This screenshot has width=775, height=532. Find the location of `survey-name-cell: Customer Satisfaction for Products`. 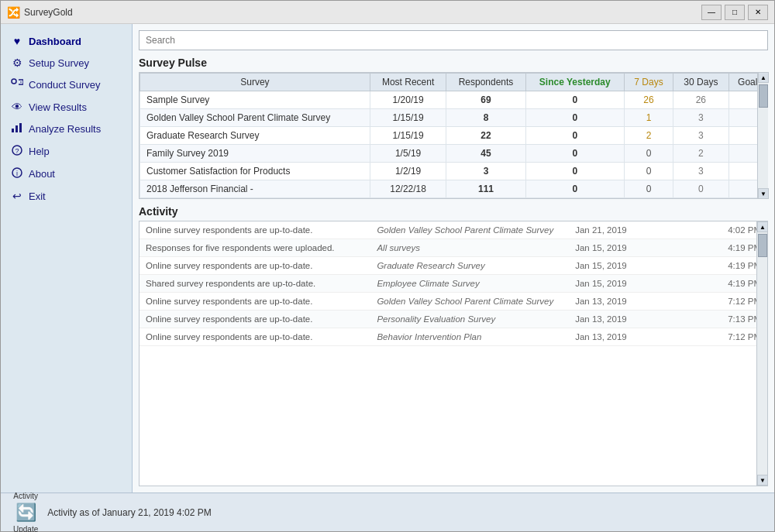

survey-name-cell: Customer Satisfaction for Products is located at coordinates (256, 172).